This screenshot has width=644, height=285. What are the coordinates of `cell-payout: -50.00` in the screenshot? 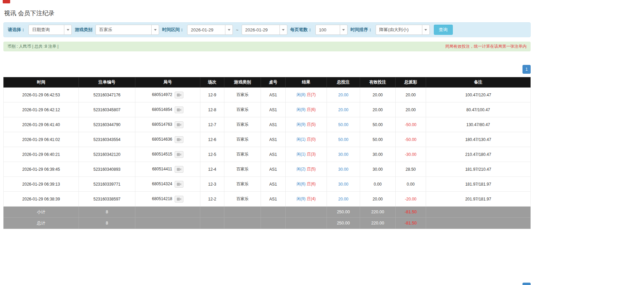 It's located at (411, 140).